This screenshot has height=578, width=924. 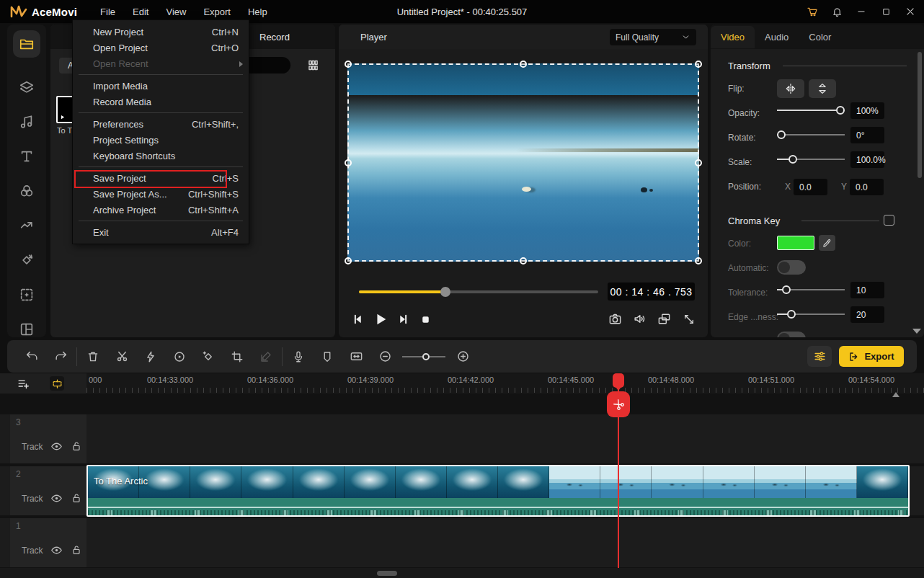 What do you see at coordinates (479, 292) in the screenshot?
I see `seek-bar` at bounding box center [479, 292].